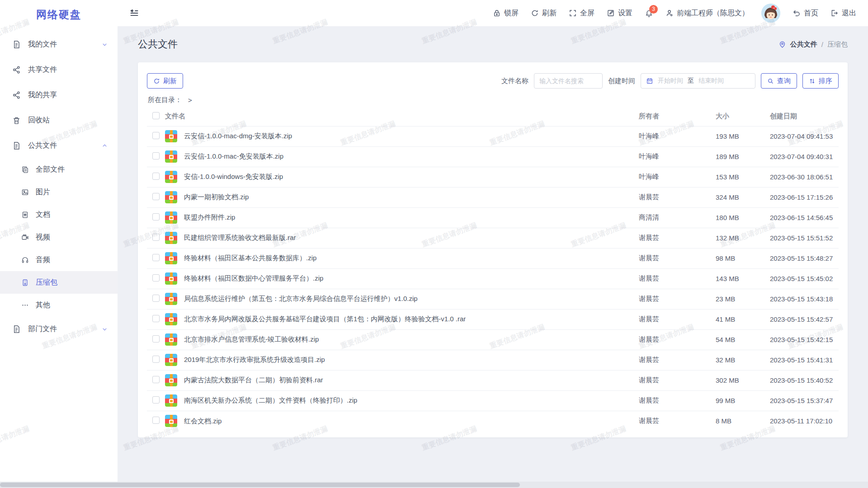 This screenshot has height=488, width=868. What do you see at coordinates (105, 329) in the screenshot?
I see `chevron-down-icon` at bounding box center [105, 329].